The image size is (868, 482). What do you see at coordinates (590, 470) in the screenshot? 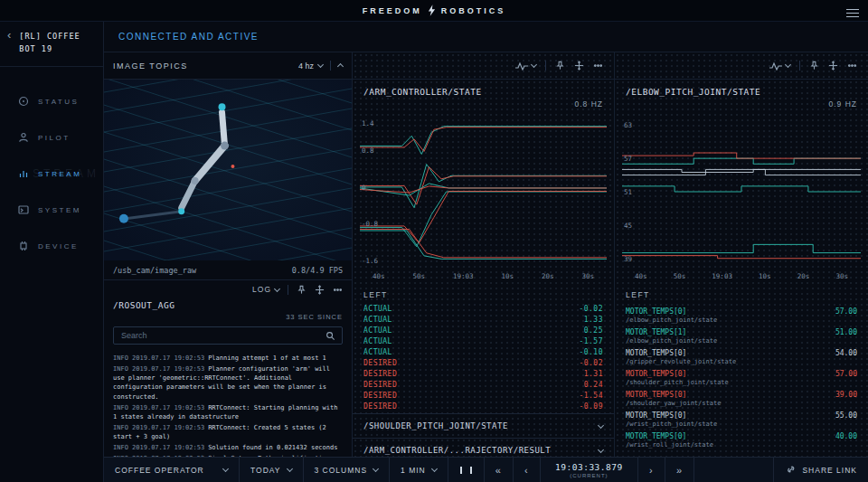
I see `current-timestamp: 19:03:33.879 (CURRENT)` at bounding box center [590, 470].